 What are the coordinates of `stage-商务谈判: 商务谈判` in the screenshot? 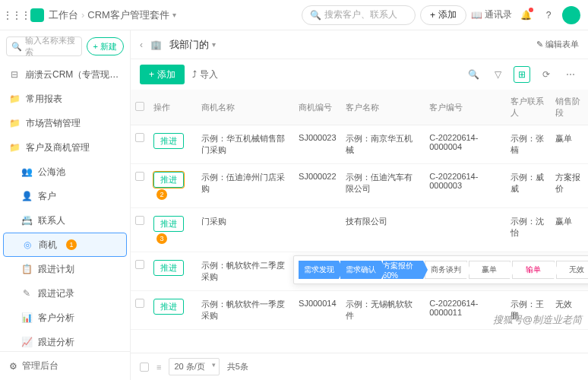 It's located at (445, 270).